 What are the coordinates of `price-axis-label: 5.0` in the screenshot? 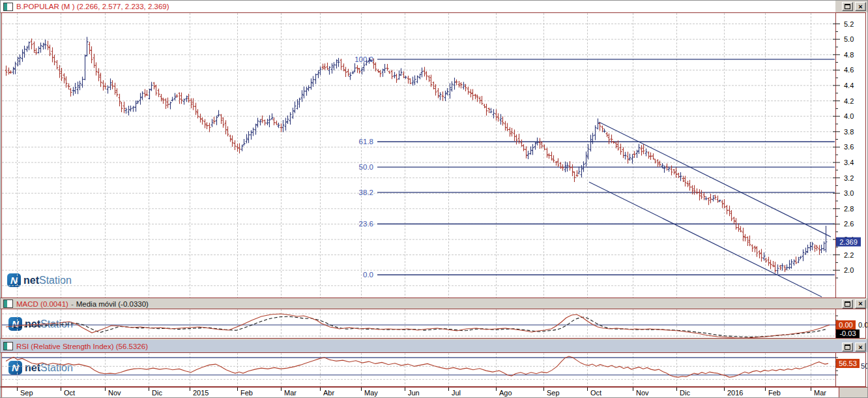 It's located at (848, 39).